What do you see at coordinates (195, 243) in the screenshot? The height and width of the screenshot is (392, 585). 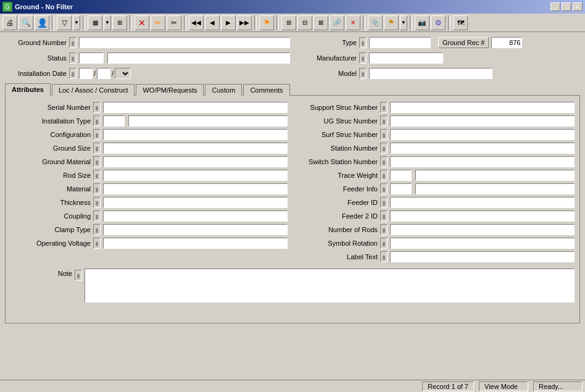 I see `operating-voltage-input` at bounding box center [195, 243].